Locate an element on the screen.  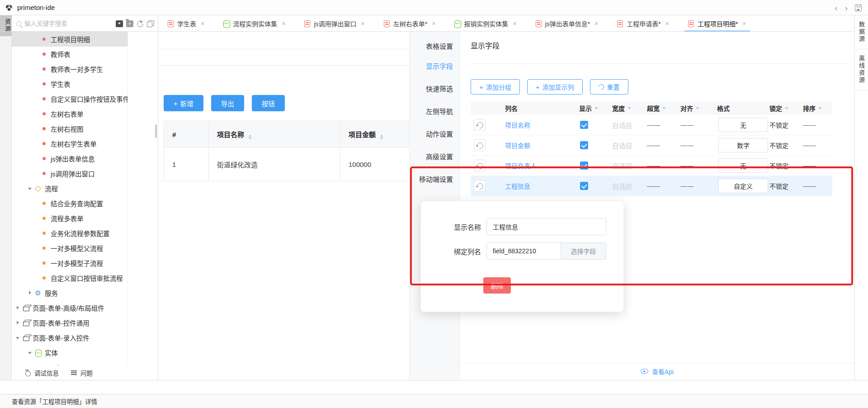
reset-button: 重置 is located at coordinates (609, 87).